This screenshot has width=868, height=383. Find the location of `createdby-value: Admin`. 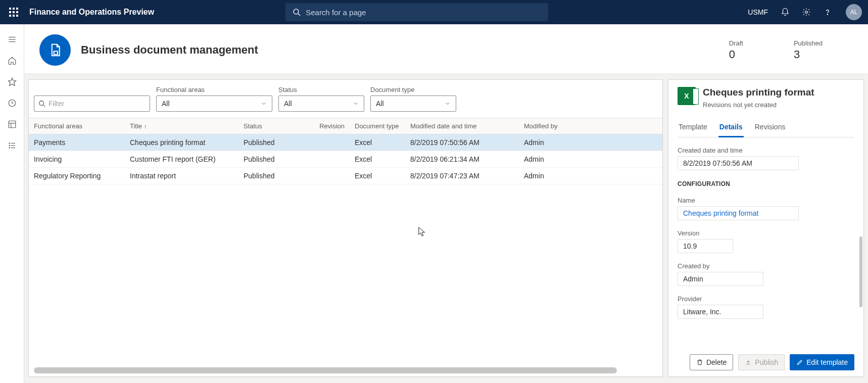

createdby-value: Admin is located at coordinates (720, 279).